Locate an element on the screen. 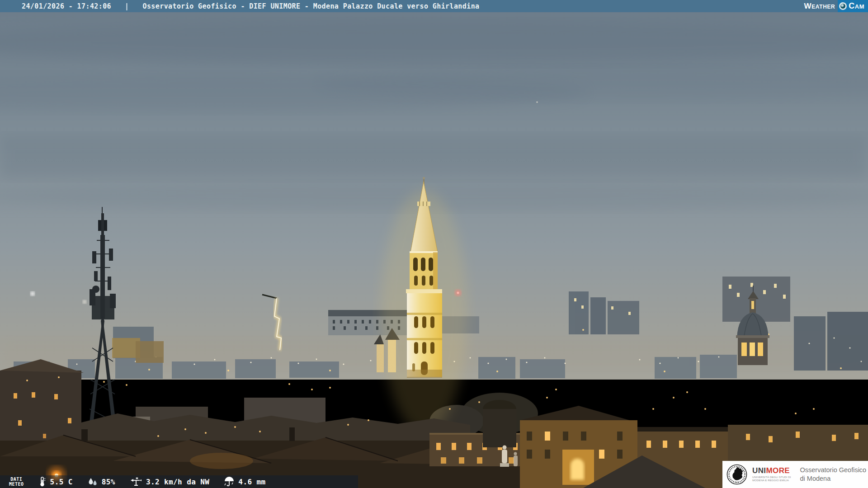 Image resolution: width=868 pixels, height=488 pixels. humidity-reading: 85% is located at coordinates (101, 482).